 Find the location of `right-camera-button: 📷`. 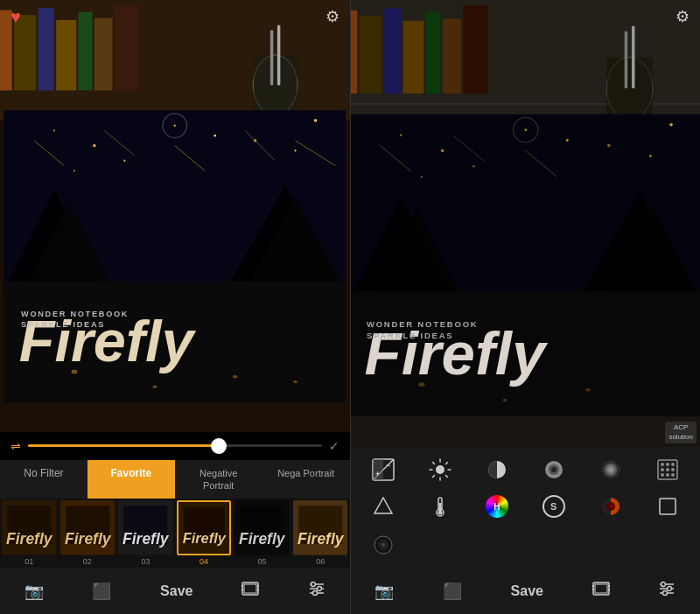

right-camera-button: 📷 is located at coordinates (384, 591).